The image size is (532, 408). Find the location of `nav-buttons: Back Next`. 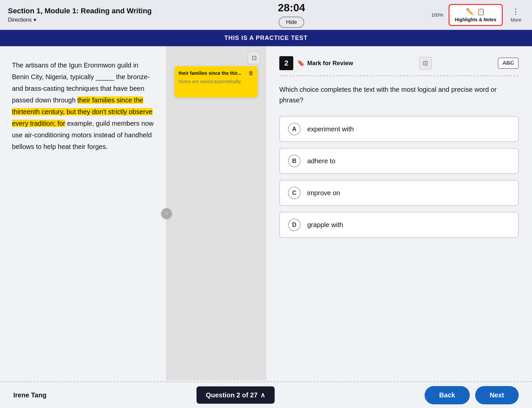

nav-buttons: Back Next is located at coordinates (471, 395).